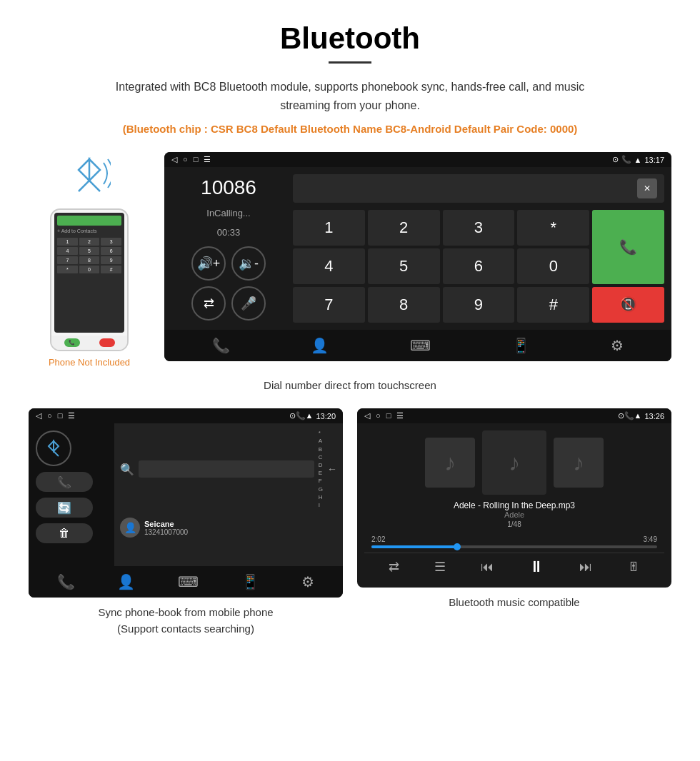  Describe the element at coordinates (186, 582) in the screenshot. I see `contacts-bottom-bar: 📞 👤 ⌨ 📱 ⚙` at that location.